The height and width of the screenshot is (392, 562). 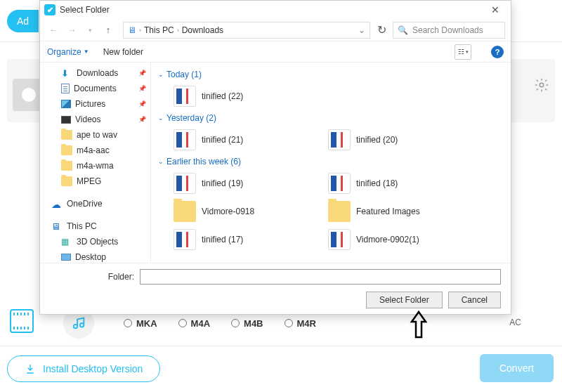 I want to click on tree-item: ape to wav, so click(x=96, y=135).